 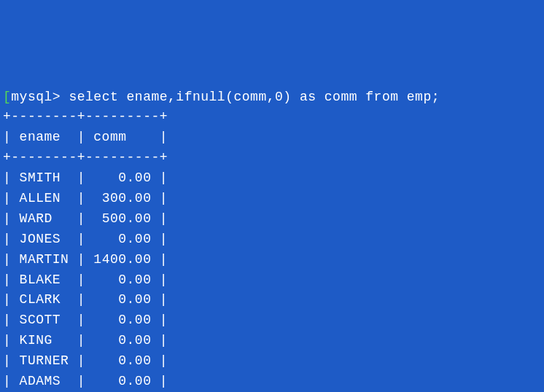 What do you see at coordinates (272, 138) in the screenshot?
I see `table-header-row: | ename | comm |` at bounding box center [272, 138].